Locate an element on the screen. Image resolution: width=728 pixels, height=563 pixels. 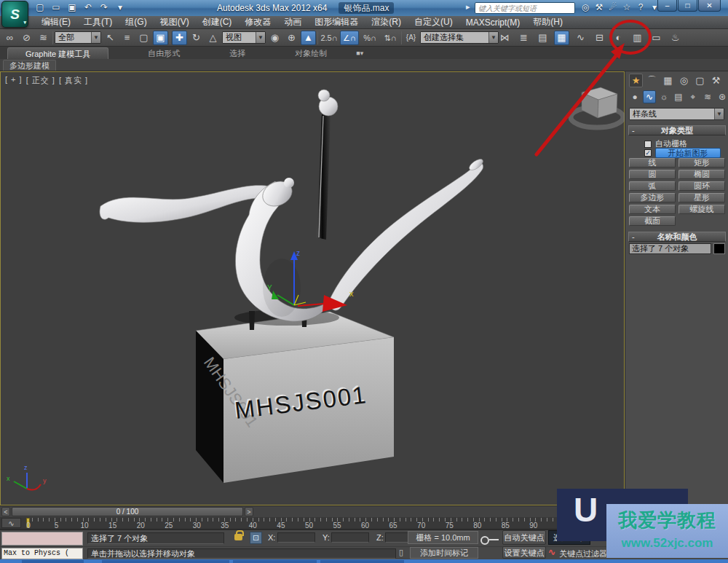
viewport-general-menu: [ + ] is located at coordinates (14, 80).